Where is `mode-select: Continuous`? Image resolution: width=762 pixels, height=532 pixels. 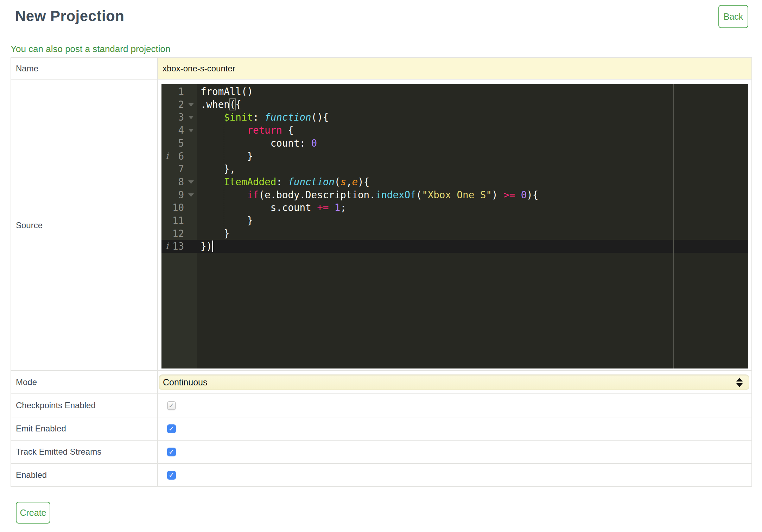
mode-select: Continuous is located at coordinates (454, 382).